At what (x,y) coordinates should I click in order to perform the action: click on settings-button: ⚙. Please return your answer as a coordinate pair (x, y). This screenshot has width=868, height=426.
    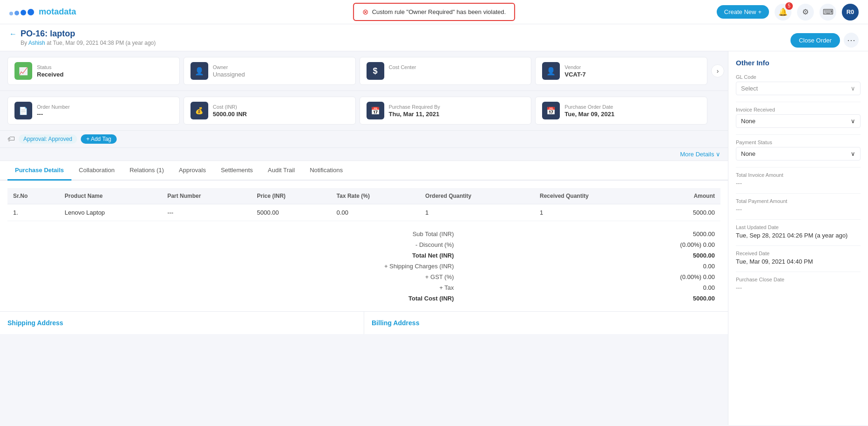
    Looking at the image, I should click on (805, 12).